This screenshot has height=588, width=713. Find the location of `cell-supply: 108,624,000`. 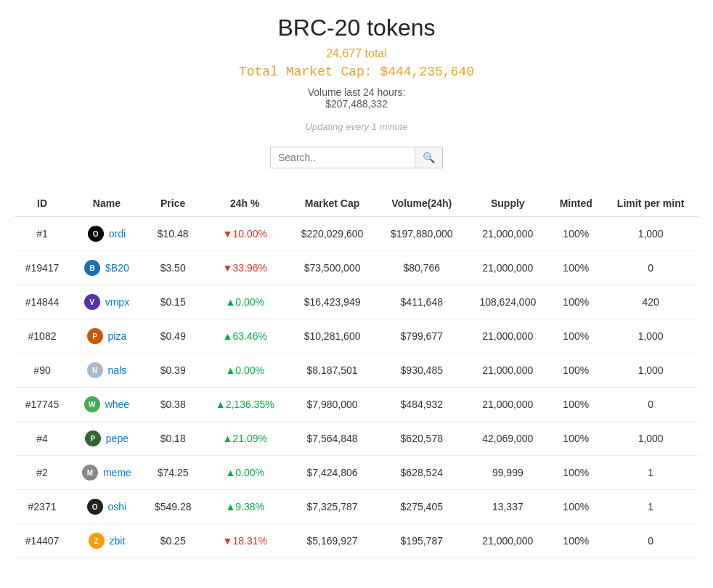

cell-supply: 108,624,000 is located at coordinates (508, 302).